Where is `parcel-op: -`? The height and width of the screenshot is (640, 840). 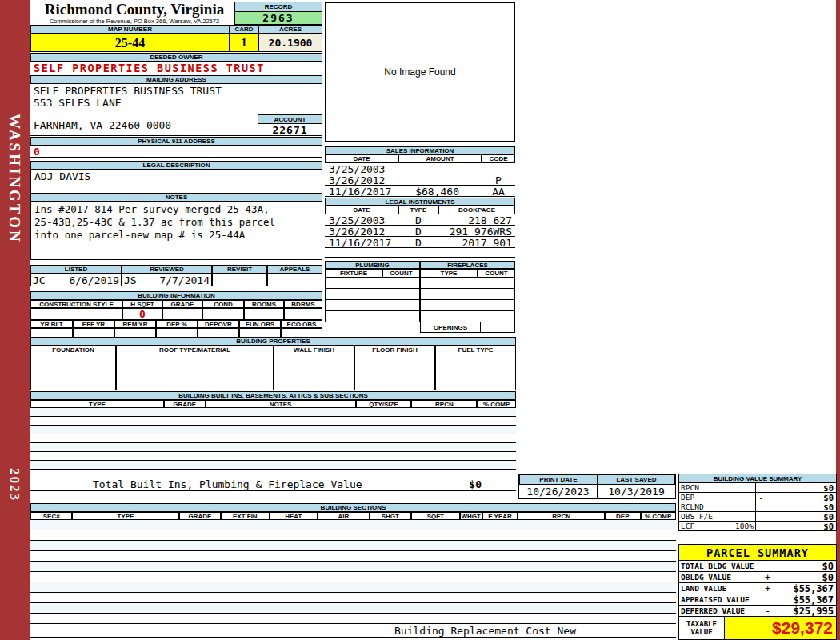 parcel-op: - is located at coordinates (768, 611).